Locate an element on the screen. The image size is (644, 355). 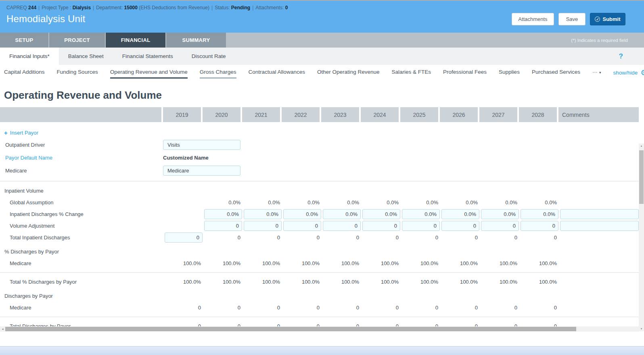
year-header: 2026 is located at coordinates (459, 114).